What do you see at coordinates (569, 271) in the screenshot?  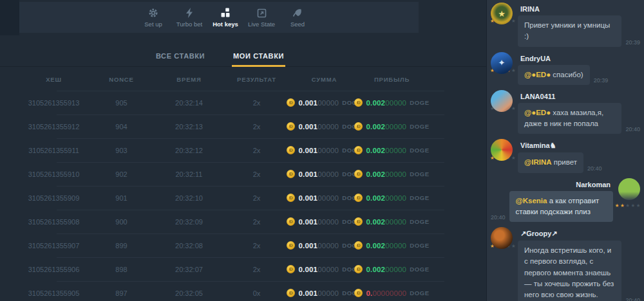 I see `chat-bubble: Иногда встретишь кого, и с первого взгля…` at bounding box center [569, 271].